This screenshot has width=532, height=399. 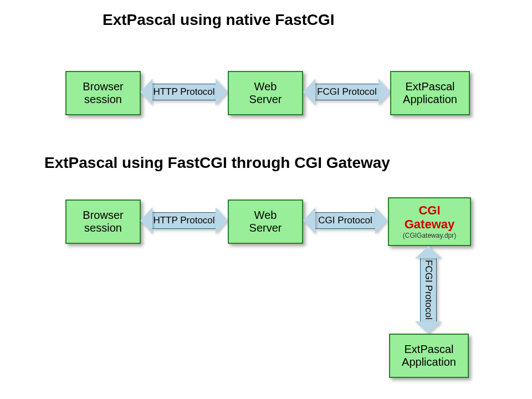 I want to click on d2-node-browser-l1: Browser, so click(x=103, y=215).